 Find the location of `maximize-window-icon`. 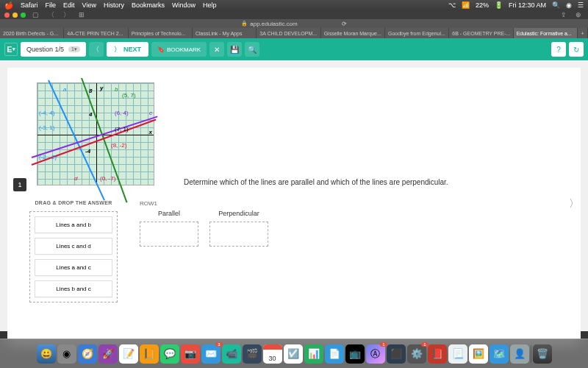

maximize-window-icon is located at coordinates (24, 15).